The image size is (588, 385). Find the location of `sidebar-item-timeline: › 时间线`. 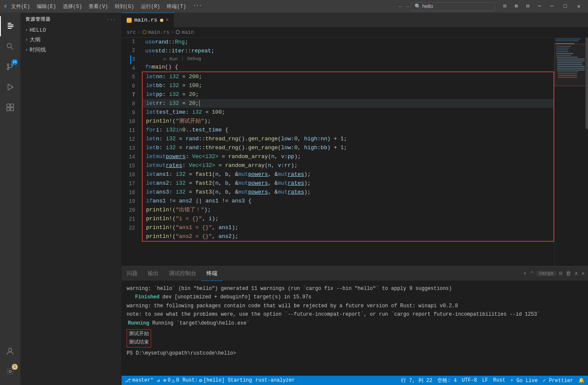

sidebar-item-timeline: › 时间线 is located at coordinates (71, 50).